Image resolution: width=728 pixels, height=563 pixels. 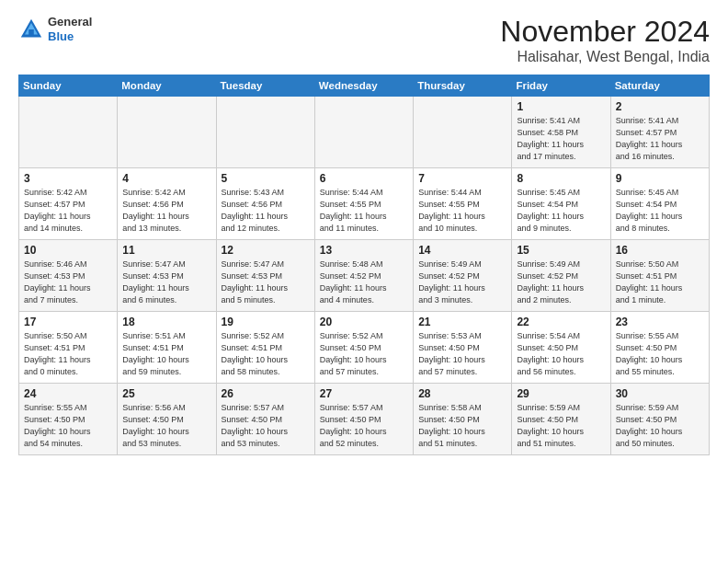 I want to click on day-number: 30, so click(x=660, y=394).